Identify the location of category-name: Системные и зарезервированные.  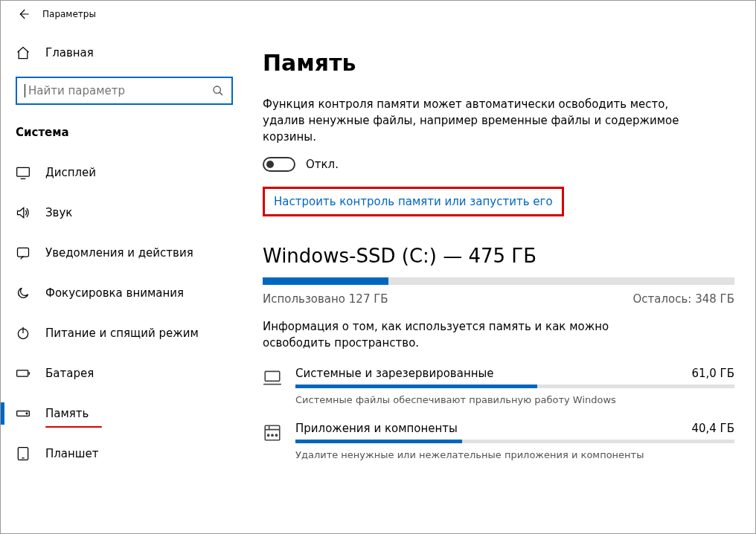
(394, 373).